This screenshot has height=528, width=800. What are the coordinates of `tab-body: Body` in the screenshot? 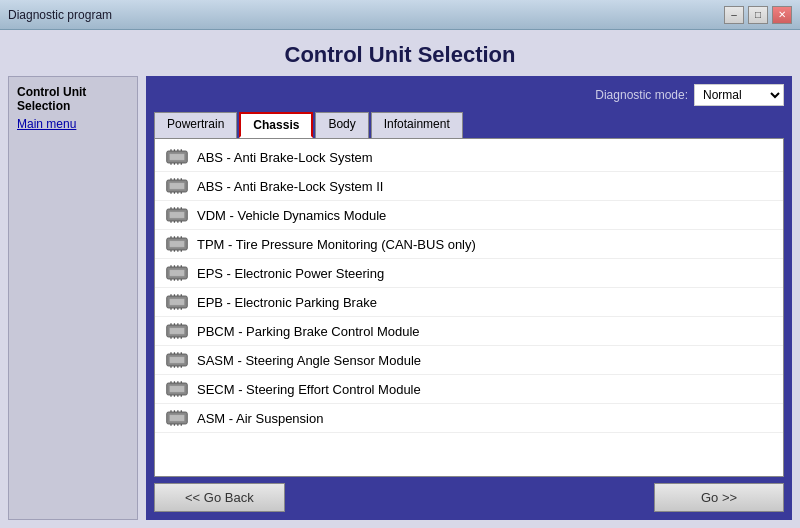 It's located at (342, 125).